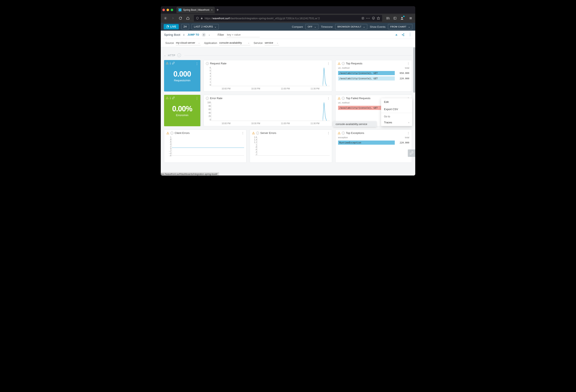  I want to click on forward-button, so click(173, 18).